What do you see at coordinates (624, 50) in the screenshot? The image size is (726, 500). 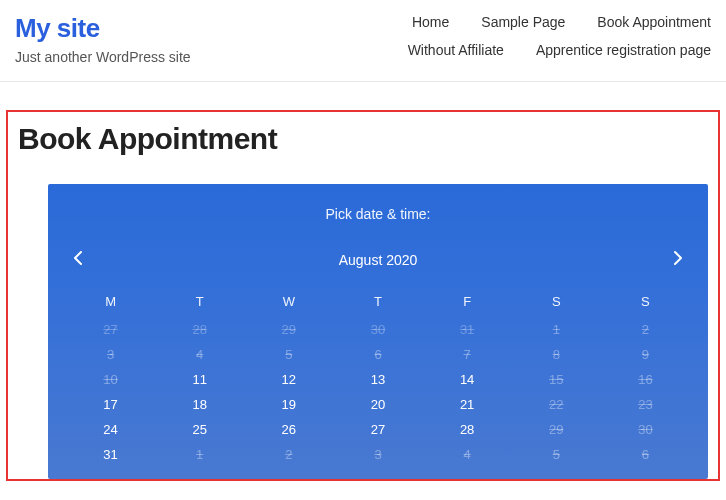 I see `nav-item: Apprentice registration page` at bounding box center [624, 50].